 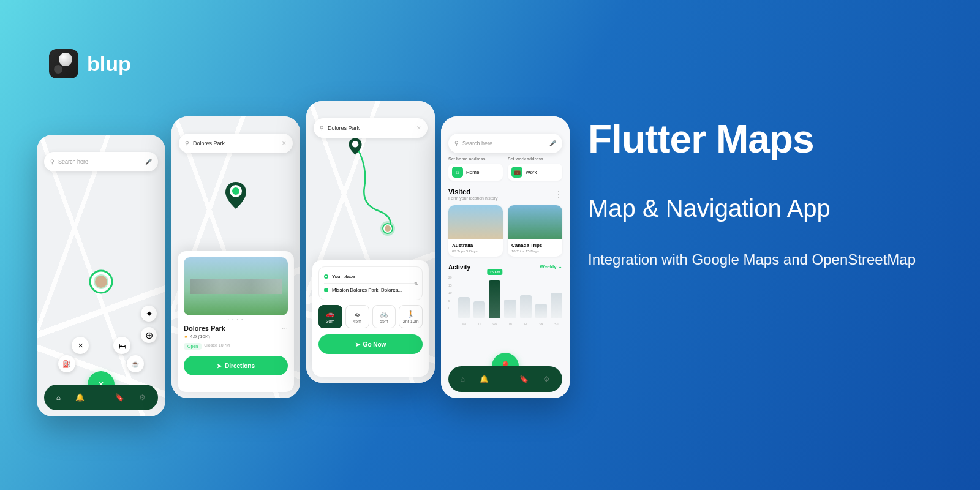 What do you see at coordinates (371, 317) in the screenshot?
I see `transport-modes: 🚗30m 🏍45m 🚲55m 🚶2hr 10m` at bounding box center [371, 317].